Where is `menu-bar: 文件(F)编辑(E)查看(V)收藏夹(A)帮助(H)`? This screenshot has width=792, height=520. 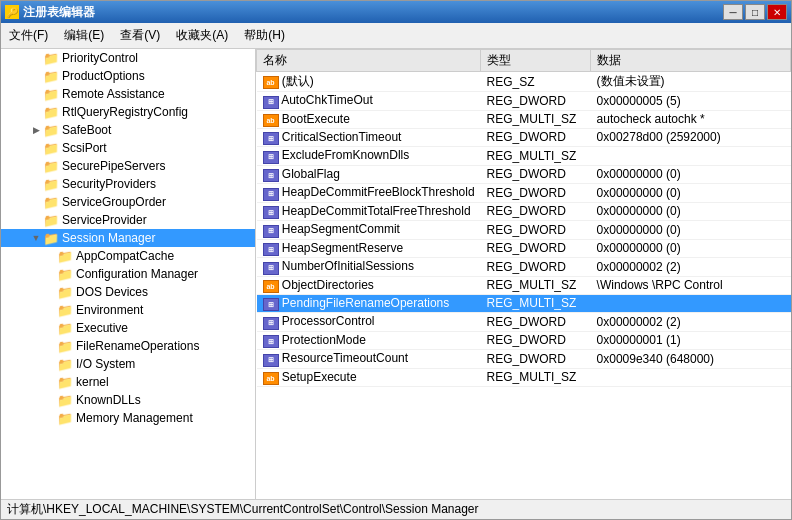
menu-bar: 文件(F)编辑(E)查看(V)收藏夹(A)帮助(H) is located at coordinates (396, 36).